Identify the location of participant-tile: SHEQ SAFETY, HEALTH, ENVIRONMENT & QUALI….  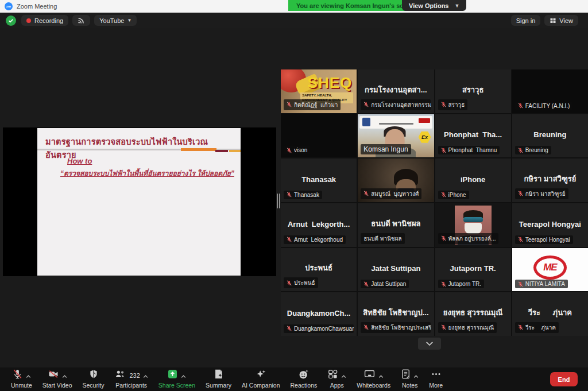
(319, 91).